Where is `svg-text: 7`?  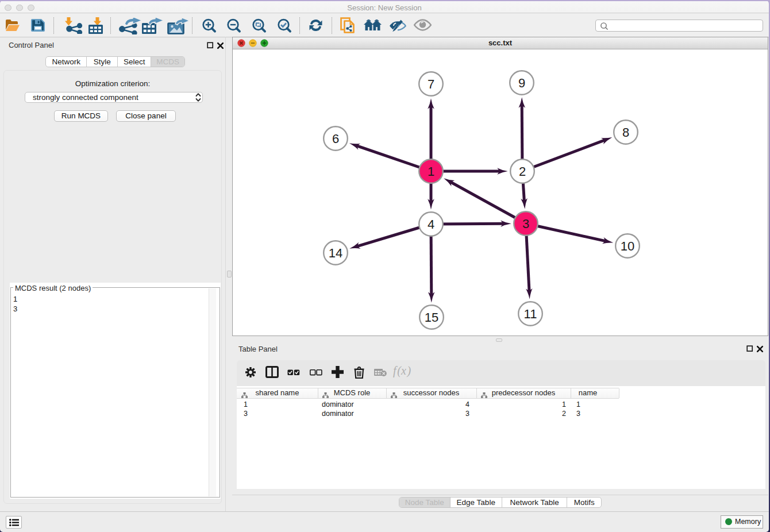
svg-text: 7 is located at coordinates (431, 84).